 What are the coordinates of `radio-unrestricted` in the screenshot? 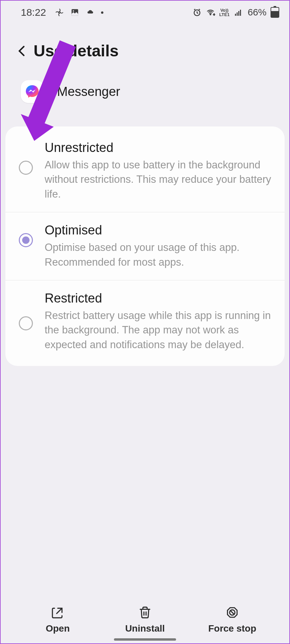 It's located at (26, 168).